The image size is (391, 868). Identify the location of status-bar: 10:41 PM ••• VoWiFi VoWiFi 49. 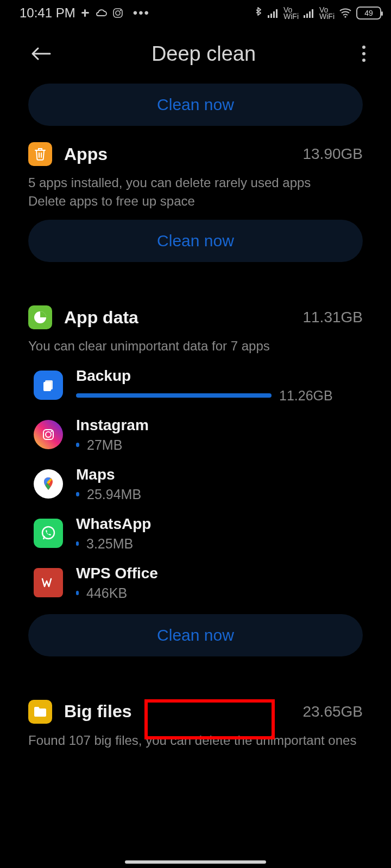
(195, 12).